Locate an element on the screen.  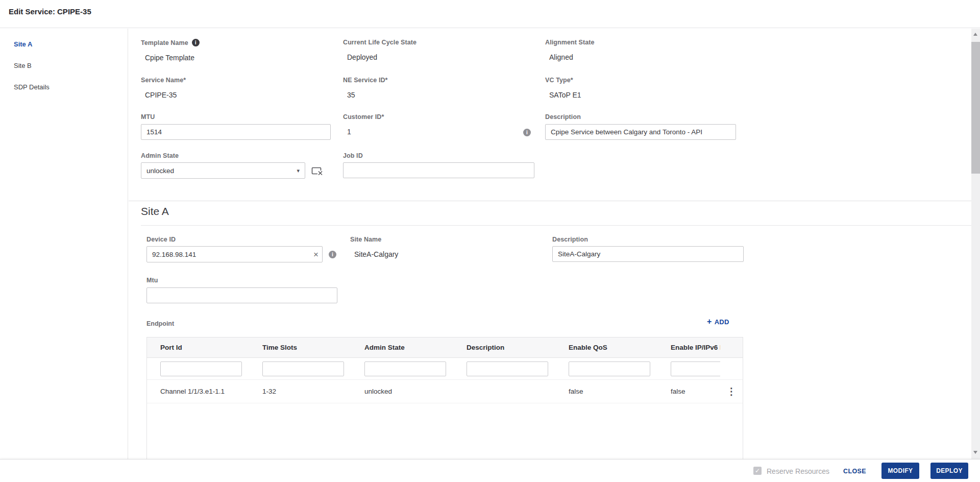
clear-selection-icon is located at coordinates (317, 171).